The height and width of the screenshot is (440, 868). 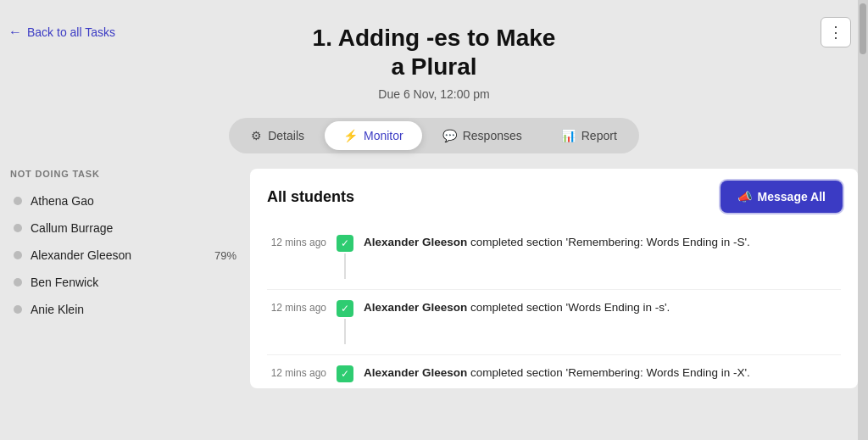 I want to click on back-to-tasks-link: ← Back to all Tasks, so click(x=62, y=32).